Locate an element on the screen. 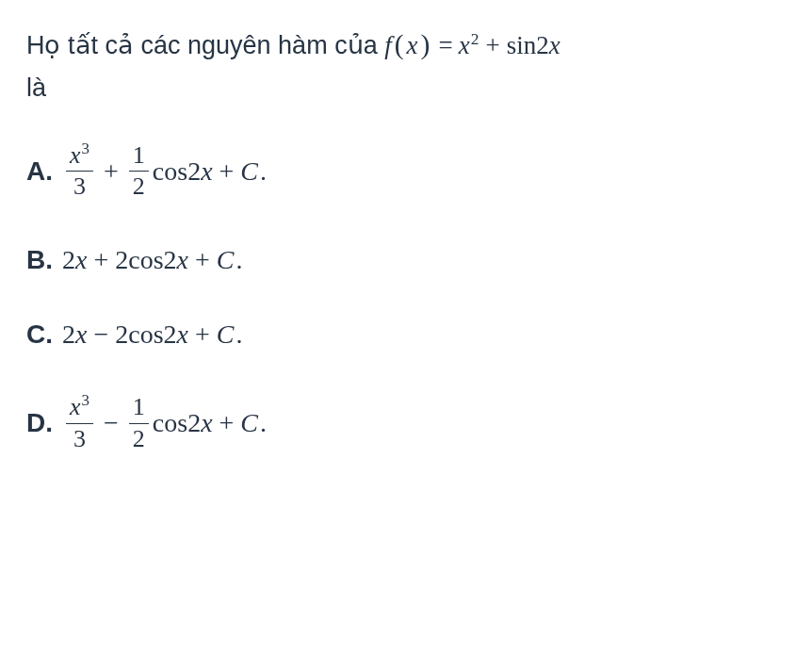  option-math-b: 2x + 2cos2x + C. is located at coordinates (153, 260).